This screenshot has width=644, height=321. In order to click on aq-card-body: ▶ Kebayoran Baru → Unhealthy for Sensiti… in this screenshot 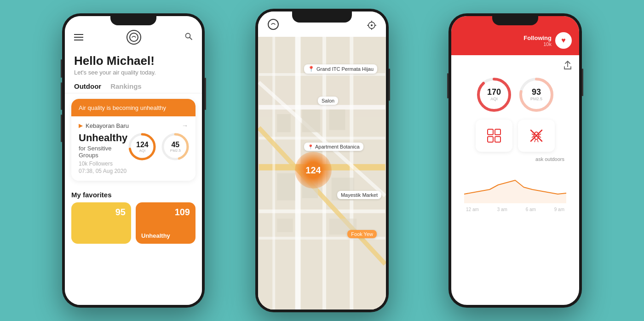, I will do `click(133, 149)`.